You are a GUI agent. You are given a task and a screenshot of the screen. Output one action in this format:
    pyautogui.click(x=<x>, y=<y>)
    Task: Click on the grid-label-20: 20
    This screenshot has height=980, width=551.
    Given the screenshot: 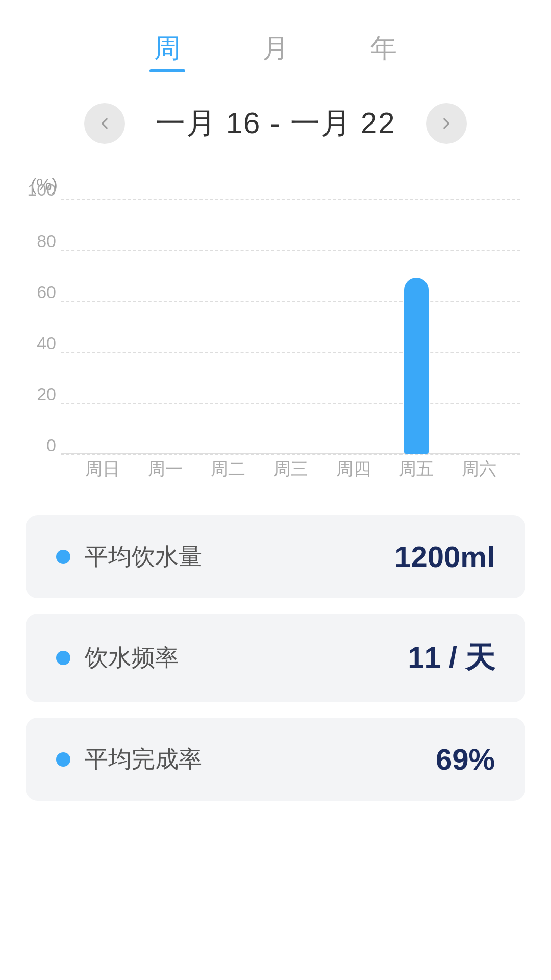 What is the action you would take?
    pyautogui.click(x=41, y=394)
    